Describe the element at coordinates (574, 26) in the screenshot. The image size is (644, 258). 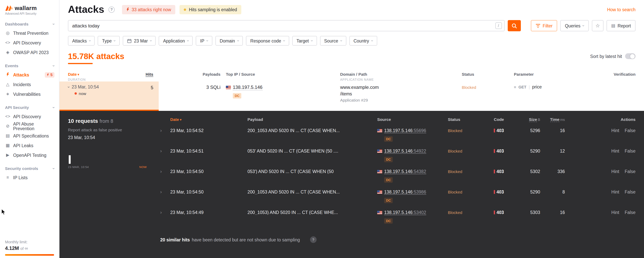
I see `queries-button: Queries` at that location.